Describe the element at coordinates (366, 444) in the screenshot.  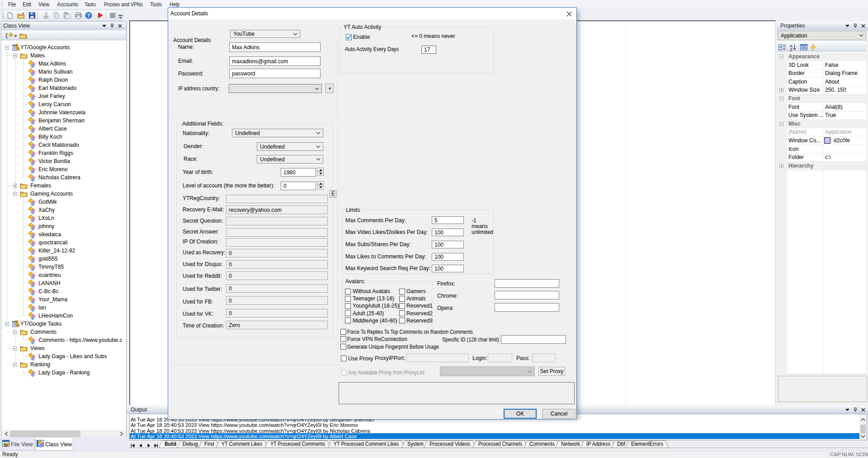
I see `svg-text: YT Processed Comment Likes` at that location.